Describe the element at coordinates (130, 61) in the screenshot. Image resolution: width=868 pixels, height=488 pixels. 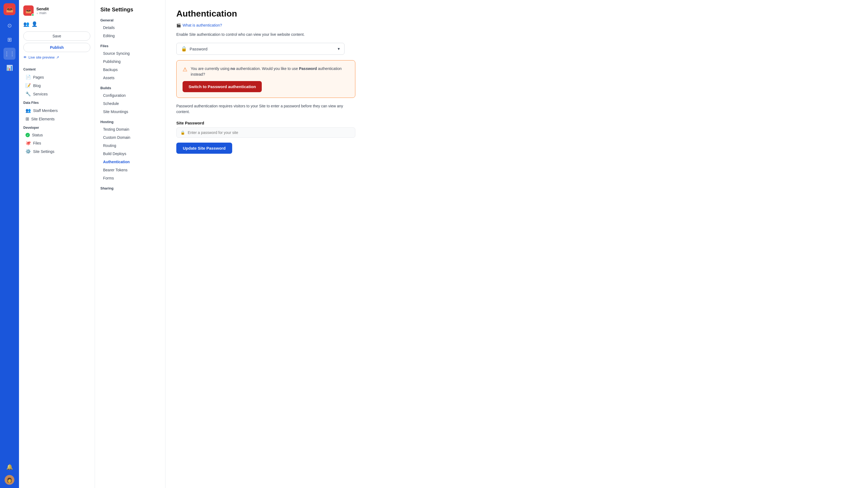
I see `settings-nav-publishing: Publishing` at that location.